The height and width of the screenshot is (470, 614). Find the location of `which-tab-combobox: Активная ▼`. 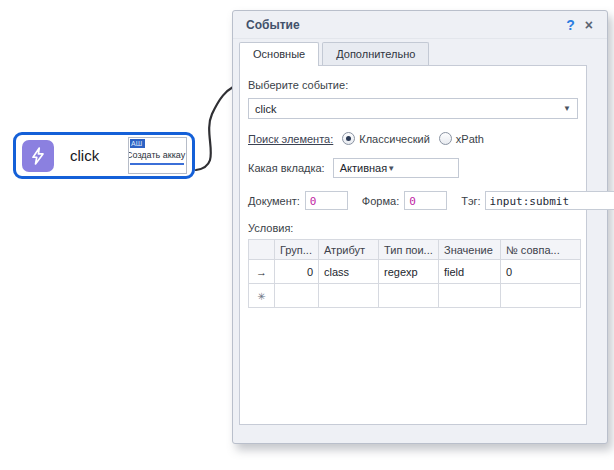

which-tab-combobox: Активная ▼ is located at coordinates (396, 168).